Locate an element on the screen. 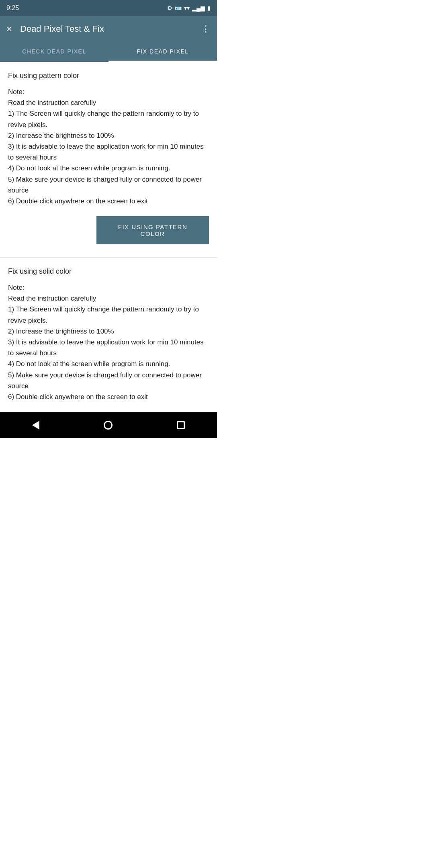  solid-instruction-3: 3) It is advisable to leave the applicat… is located at coordinates (106, 348).